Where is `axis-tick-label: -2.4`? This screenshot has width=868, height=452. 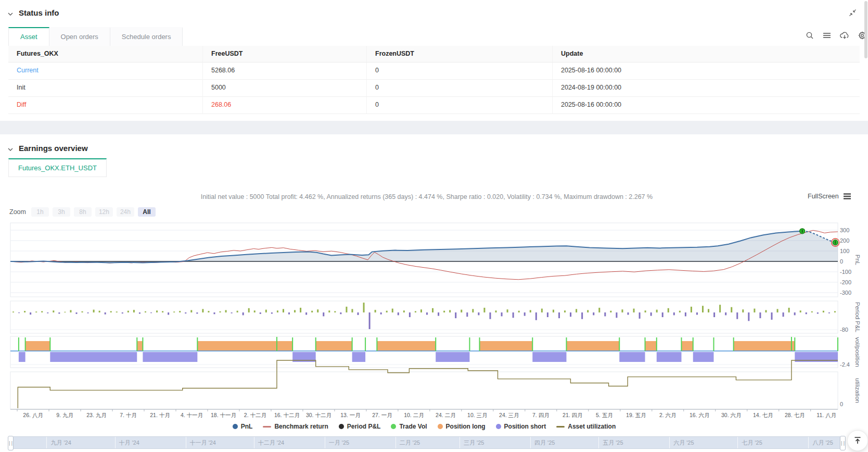 axis-tick-label: -2.4 is located at coordinates (845, 365).